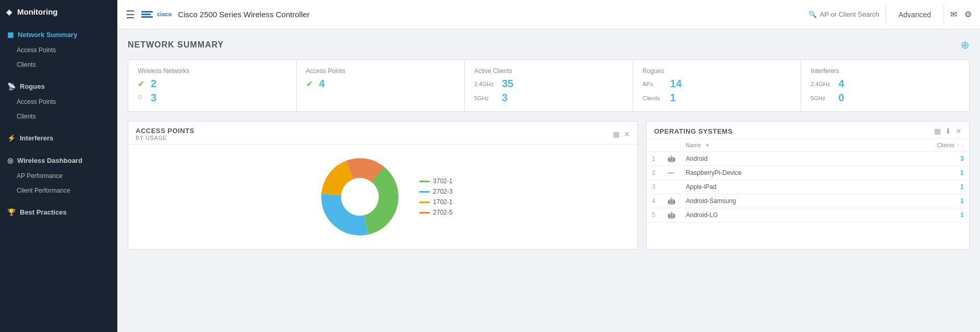 This screenshot has width=980, height=332. I want to click on table-row: 3 Apple-iPad 1, so click(808, 187).